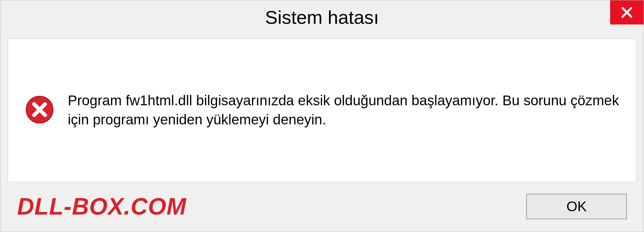  Describe the element at coordinates (343, 110) in the screenshot. I see `error-message: Program fw1html.dll bilgisayarınızda eks…` at that location.